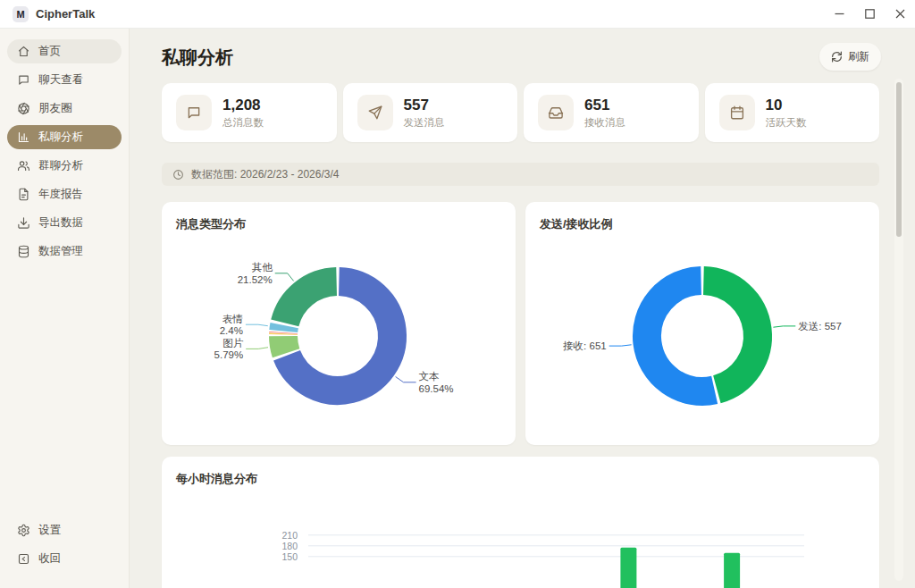 This screenshot has height=588, width=915. I want to click on titlebar: M CipherTalk, so click(458, 14).